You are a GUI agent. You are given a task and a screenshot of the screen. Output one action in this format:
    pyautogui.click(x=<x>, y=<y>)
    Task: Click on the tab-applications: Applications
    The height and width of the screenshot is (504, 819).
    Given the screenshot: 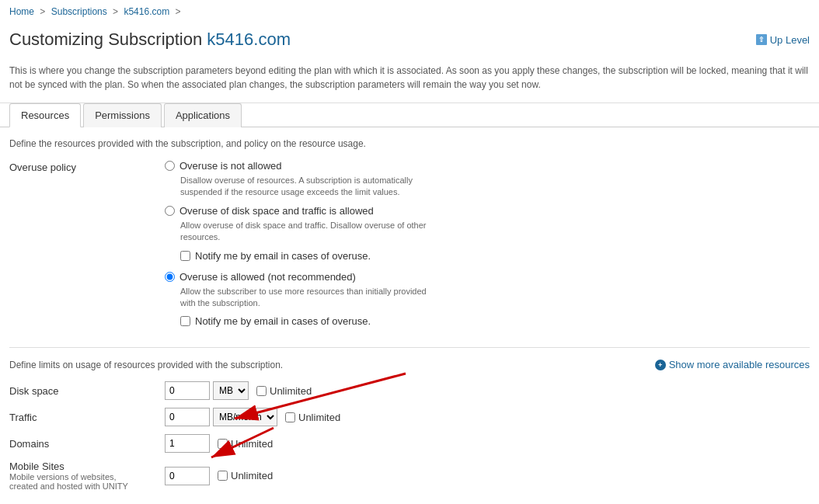 What is the action you would take?
    pyautogui.click(x=203, y=115)
    